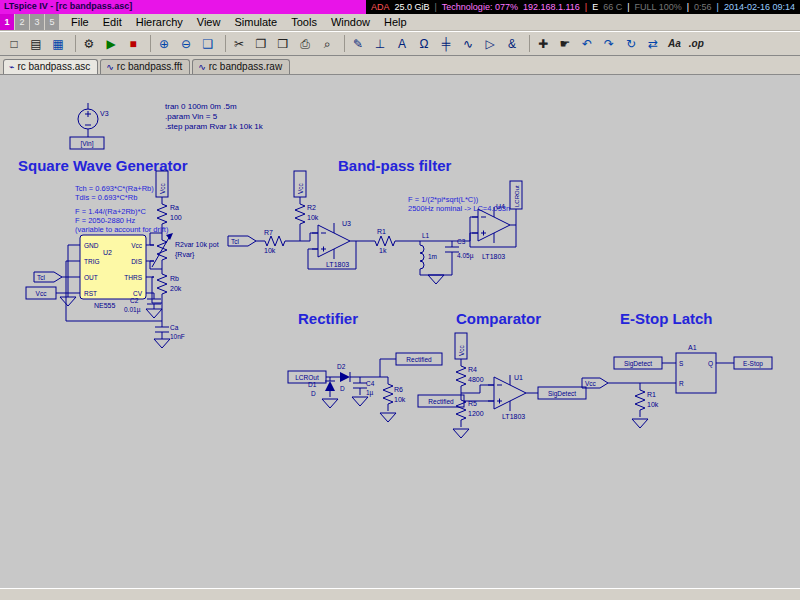 This screenshot has width=800, height=600. I want to click on menu-window: Window, so click(350, 22).